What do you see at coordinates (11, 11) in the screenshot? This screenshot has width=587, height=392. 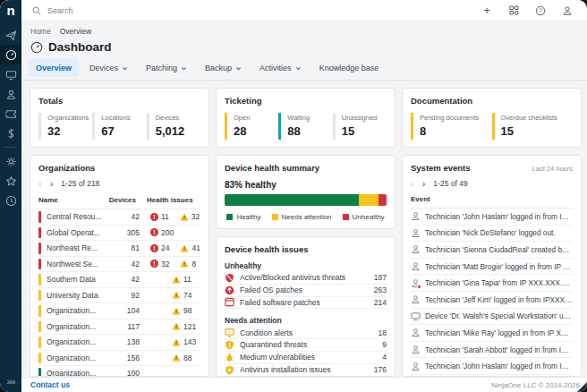 I see `ninjaone-logo: n` at bounding box center [11, 11].